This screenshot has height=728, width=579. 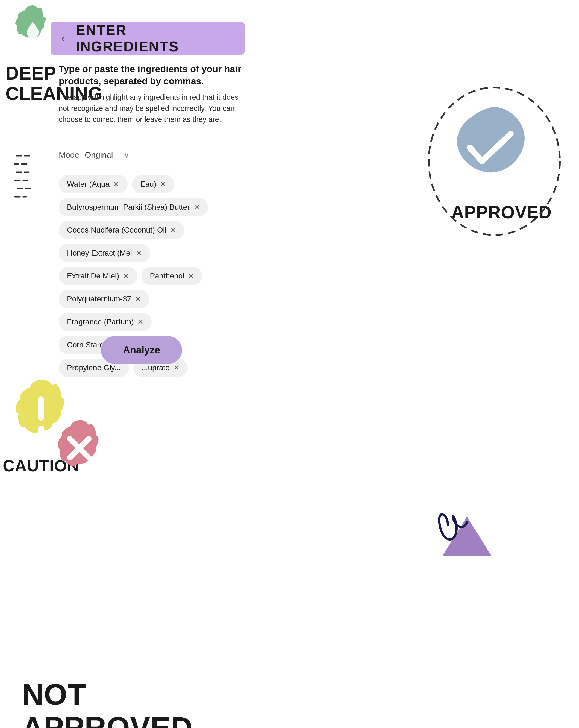 What do you see at coordinates (494, 161) in the screenshot?
I see `dashed-circle-decoration` at bounding box center [494, 161].